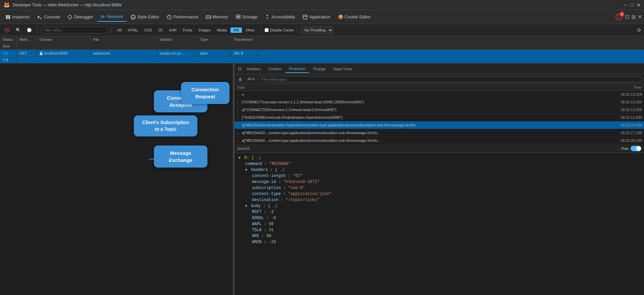  What do you see at coordinates (439, 176) in the screenshot?
I see `json-content-length: content-length : "62"` at bounding box center [439, 176].